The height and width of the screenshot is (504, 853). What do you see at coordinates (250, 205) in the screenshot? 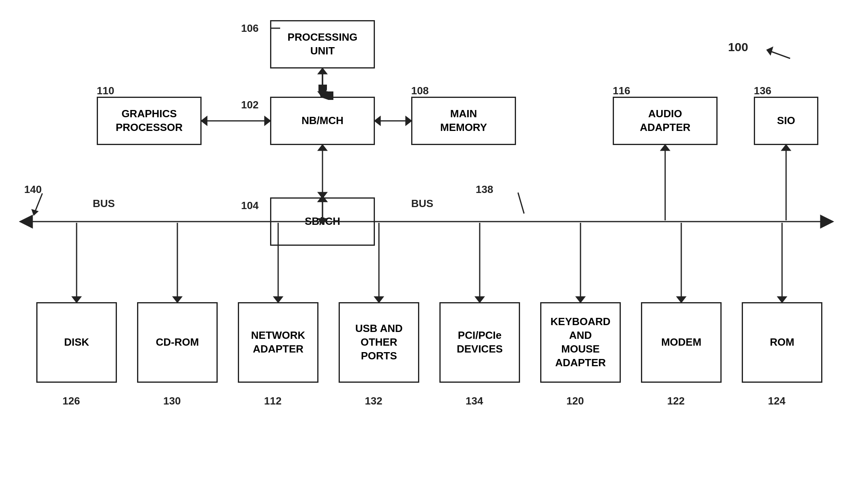
I see `ref-104: 104` at bounding box center [250, 205].